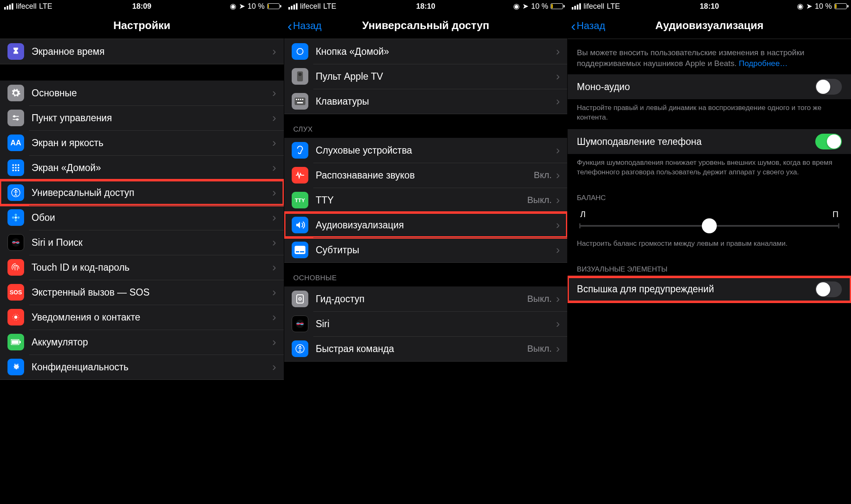 The width and height of the screenshot is (851, 504). Describe the element at coordinates (16, 193) in the screenshot. I see `access-icon` at that location.